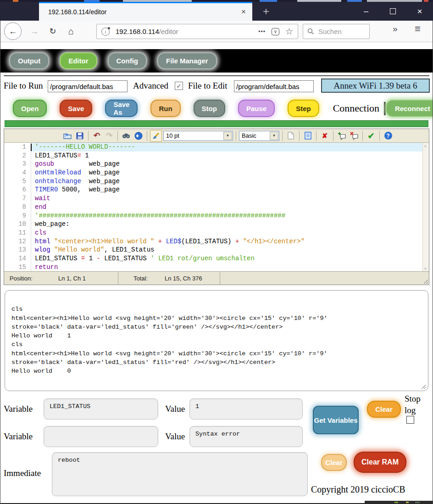  Describe the element at coordinates (71, 31) in the screenshot. I see `home-button: ⌂` at that location.